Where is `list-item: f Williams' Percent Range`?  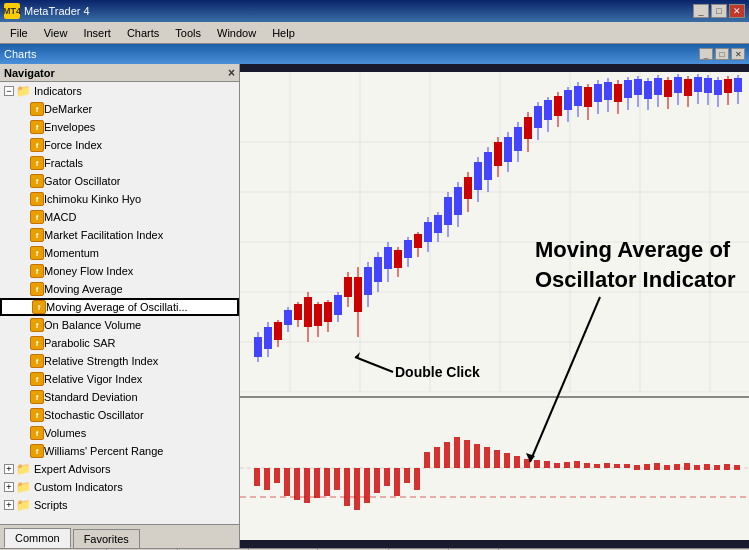
list-item: f Williams' Percent Range is located at coordinates (120, 451).